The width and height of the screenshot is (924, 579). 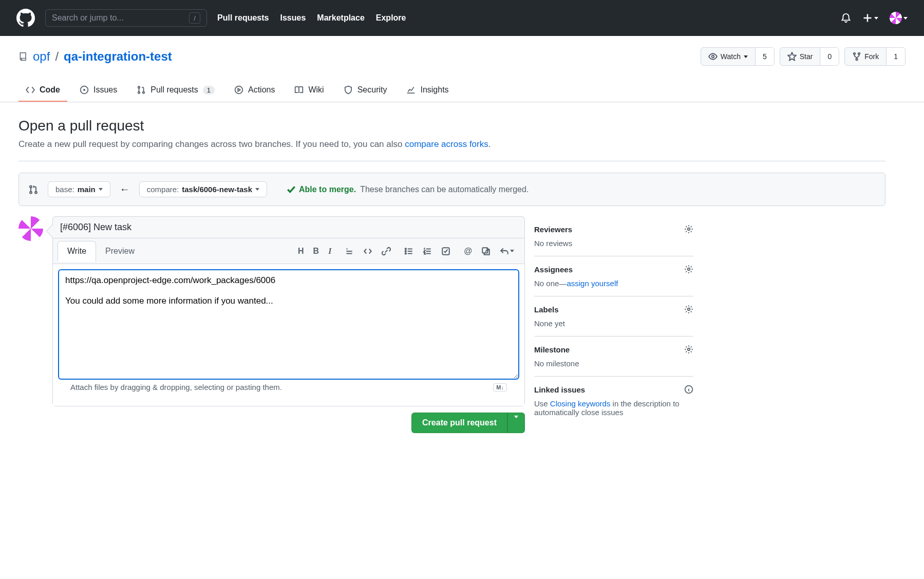 I want to click on tasklist-icon, so click(x=446, y=251).